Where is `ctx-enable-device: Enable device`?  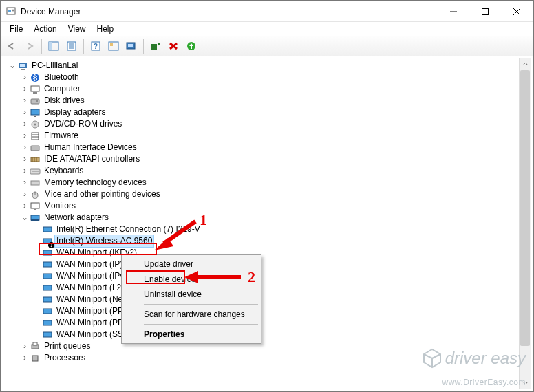
ctx-enable-device: Enable device is located at coordinates (191, 279).